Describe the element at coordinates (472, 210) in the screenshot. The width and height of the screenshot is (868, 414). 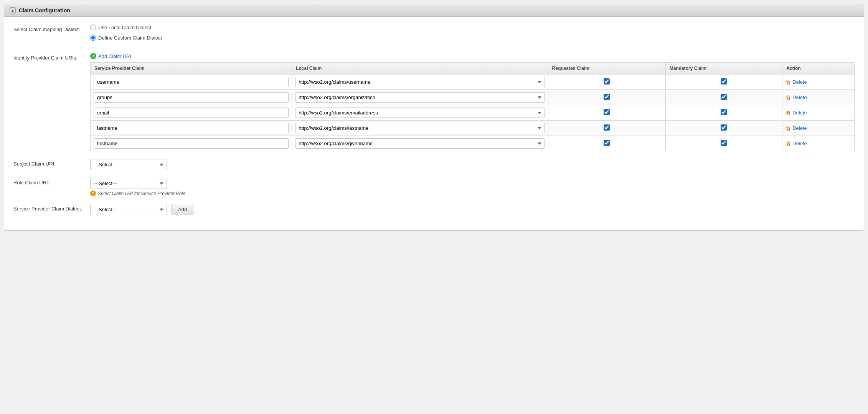
I see `sp-claim-dialect-input-row: ---Select--- Add` at that location.